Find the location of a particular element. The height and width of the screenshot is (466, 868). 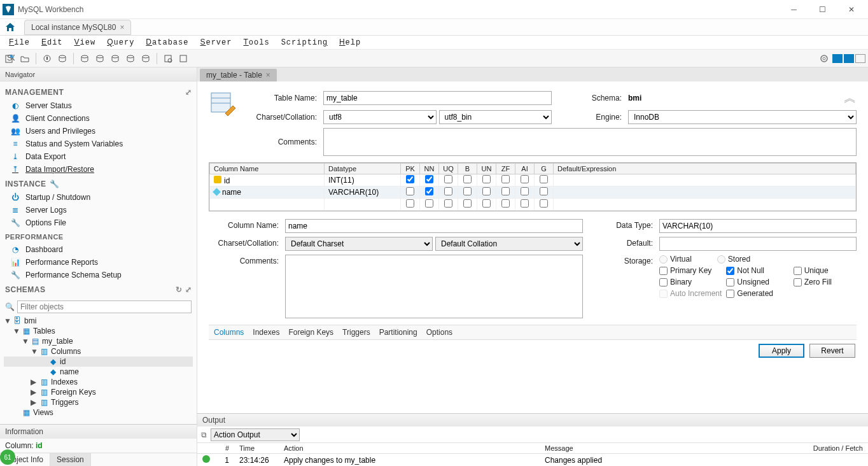

output-copy-icon: ⧉ is located at coordinates (204, 435).